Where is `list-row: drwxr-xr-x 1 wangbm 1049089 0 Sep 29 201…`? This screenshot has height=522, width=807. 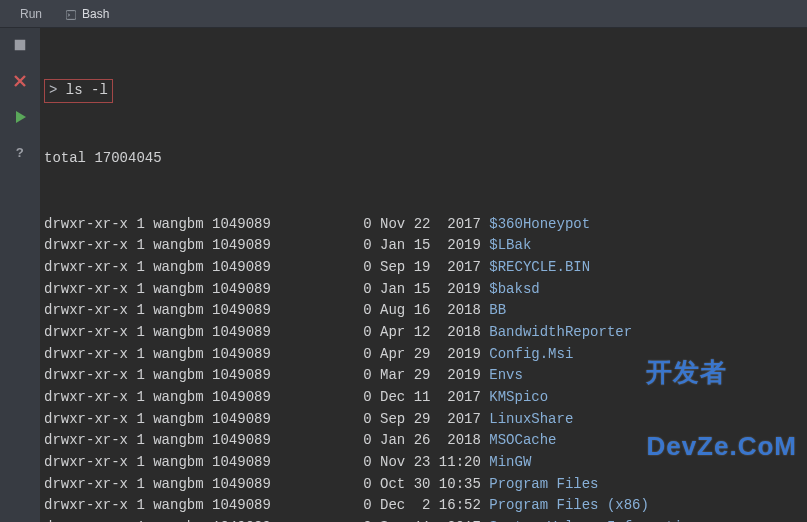 list-row: drwxr-xr-x 1 wangbm 1049089 0 Sep 29 201… is located at coordinates (422, 420).